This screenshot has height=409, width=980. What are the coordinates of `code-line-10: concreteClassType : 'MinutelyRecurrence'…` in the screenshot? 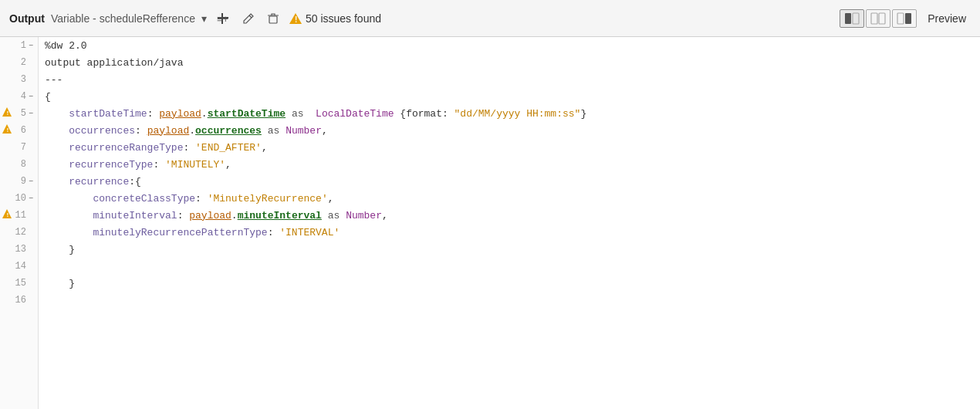 It's located at (512, 198).